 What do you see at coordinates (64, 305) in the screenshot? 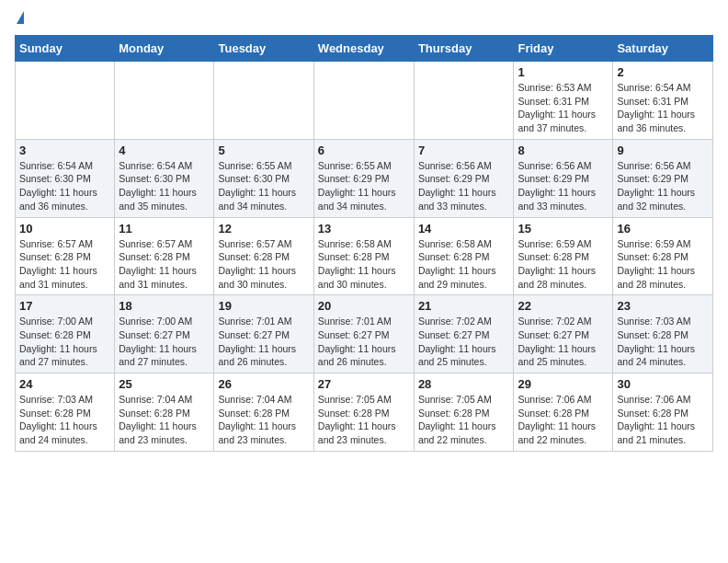
I see `day-number: 17` at bounding box center [64, 305].